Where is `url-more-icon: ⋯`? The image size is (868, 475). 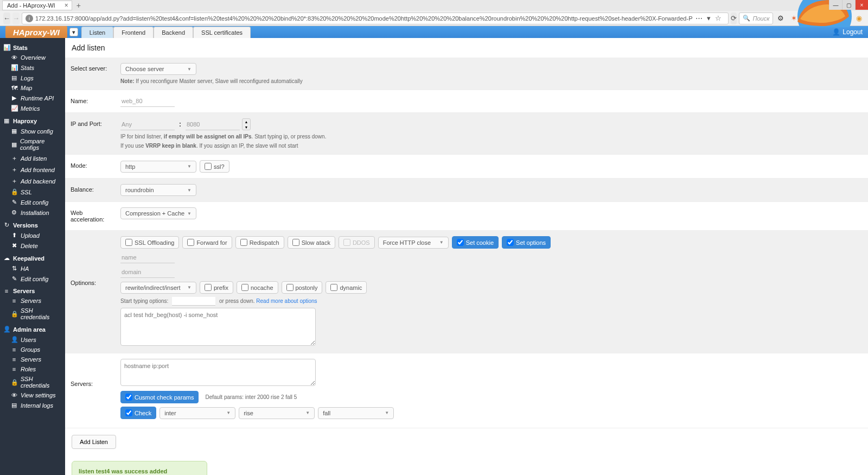 url-more-icon: ⋯ is located at coordinates (699, 18).